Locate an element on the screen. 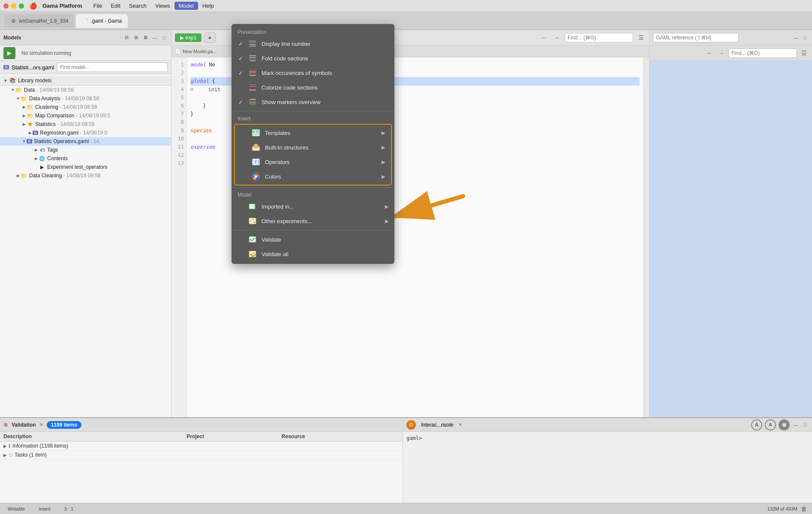 The width and height of the screenshot is (812, 514). current-file-name: Statisti...ors.gaml is located at coordinates (33, 68).